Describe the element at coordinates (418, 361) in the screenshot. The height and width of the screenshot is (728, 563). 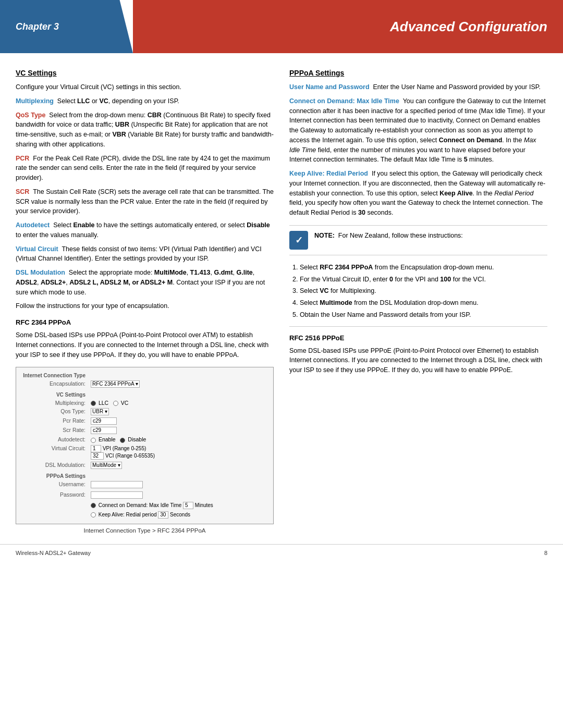
I see `rfc2516-text: Some DSL-based ISPs use PPPoE (Point-to-…` at that location.